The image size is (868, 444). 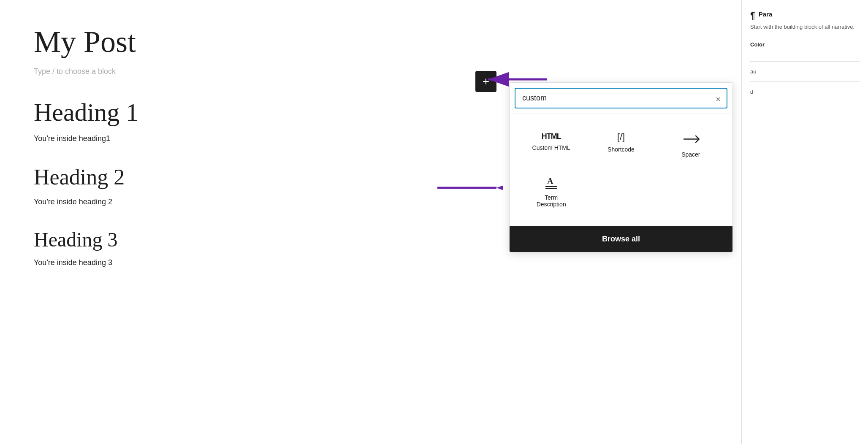 What do you see at coordinates (551, 182) in the screenshot?
I see `term-description-icon: A` at bounding box center [551, 182].